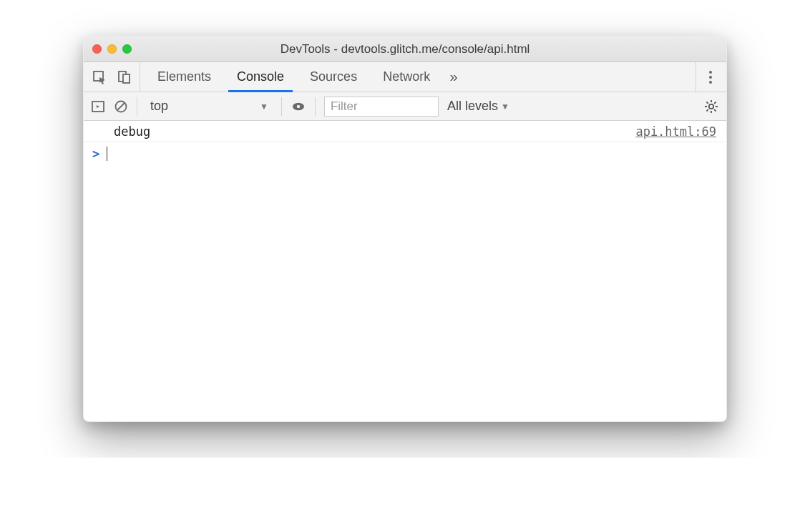  What do you see at coordinates (124, 77) in the screenshot?
I see `device-toolbar-icon` at bounding box center [124, 77].